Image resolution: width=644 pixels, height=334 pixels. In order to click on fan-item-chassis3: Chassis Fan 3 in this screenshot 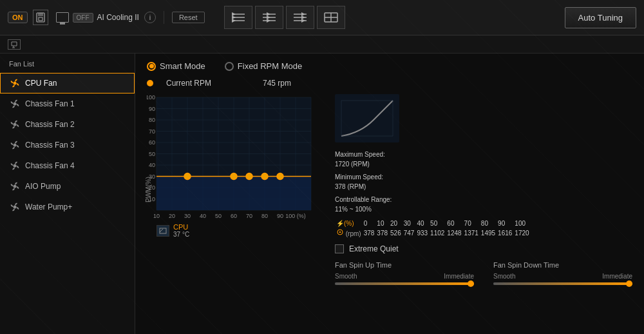, I will do `click(67, 145)`.